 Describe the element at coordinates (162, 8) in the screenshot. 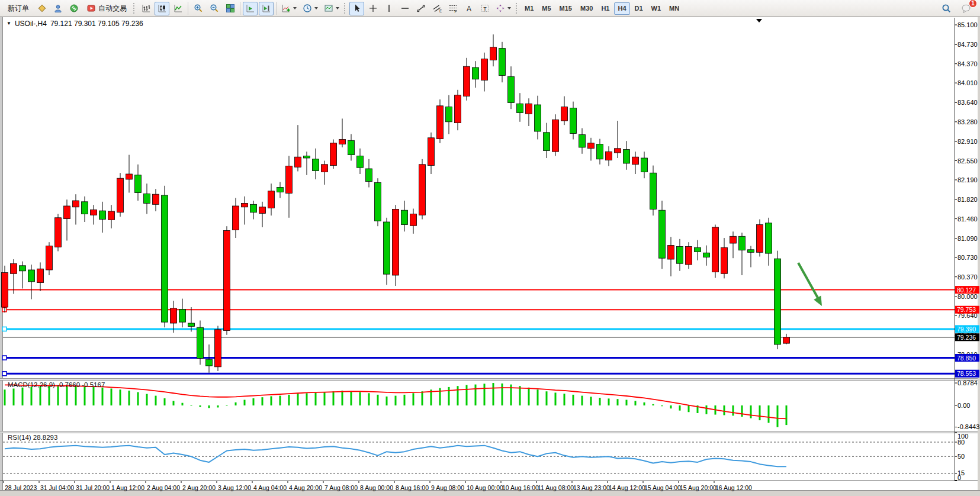

I see `candlestick-chart-icon` at that location.